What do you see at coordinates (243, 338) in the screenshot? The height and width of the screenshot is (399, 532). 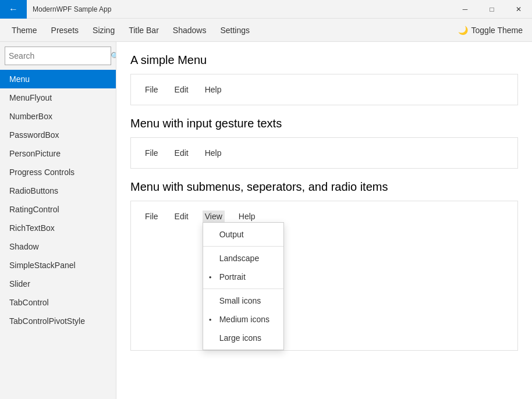 I see `dropdown-large-icons: Large icons` at bounding box center [243, 338].